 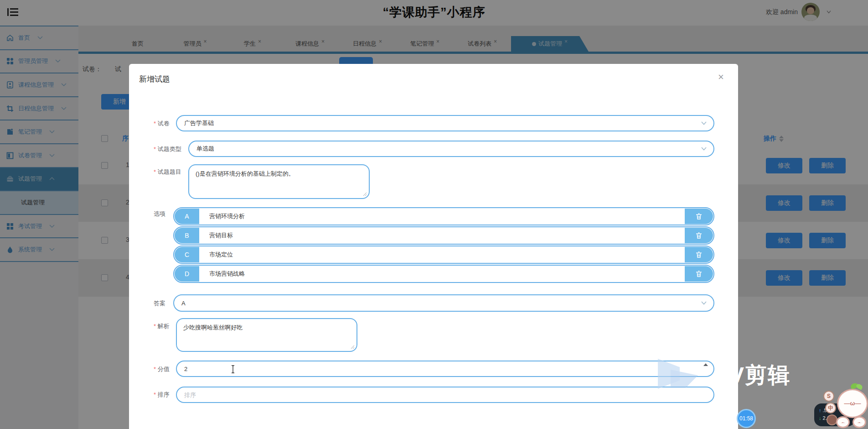 What do you see at coordinates (161, 326) in the screenshot?
I see `analysis-label: 解析` at bounding box center [161, 326].